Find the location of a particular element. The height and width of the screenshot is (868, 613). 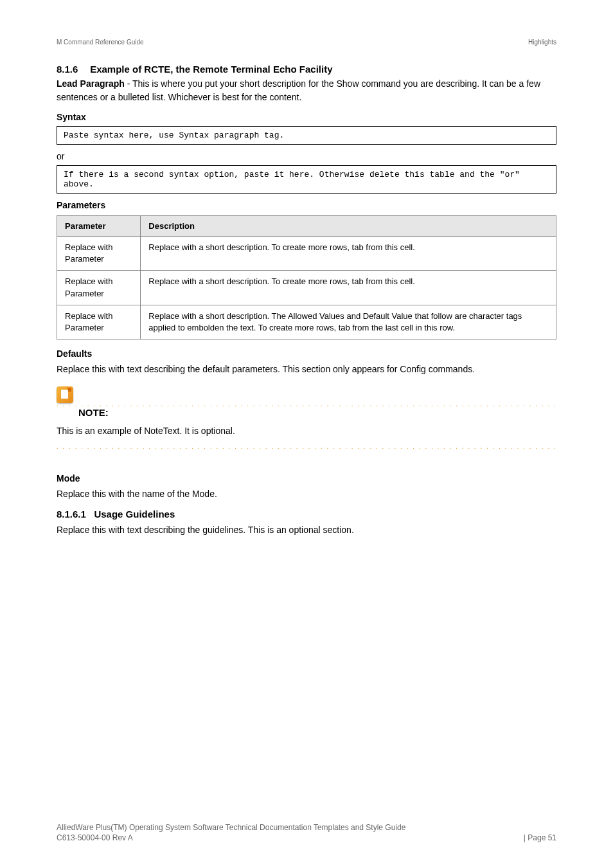

section-title-text-816: Example of RCTE, the Remote Terminal Ech… is located at coordinates (211, 69).